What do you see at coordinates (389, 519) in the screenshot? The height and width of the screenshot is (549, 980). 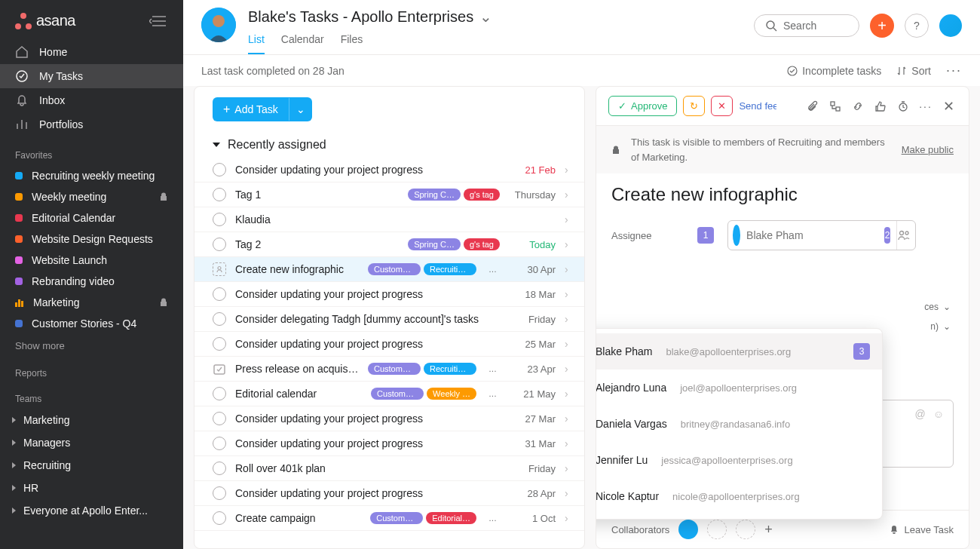 I see `task-row: Create campaignCustome…Editorial……1 Oct›` at bounding box center [389, 519].